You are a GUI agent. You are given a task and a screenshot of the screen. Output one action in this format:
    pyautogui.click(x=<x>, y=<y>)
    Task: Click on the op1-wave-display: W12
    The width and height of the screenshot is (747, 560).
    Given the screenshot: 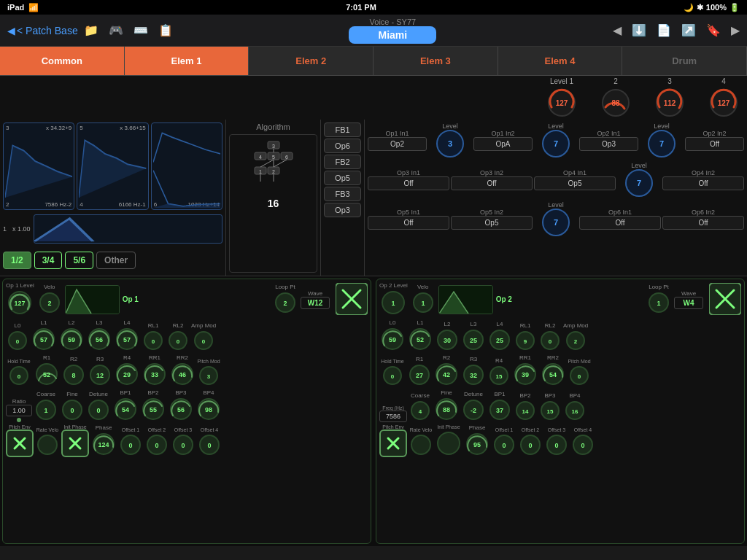 What is the action you would take?
    pyautogui.click(x=315, y=303)
    